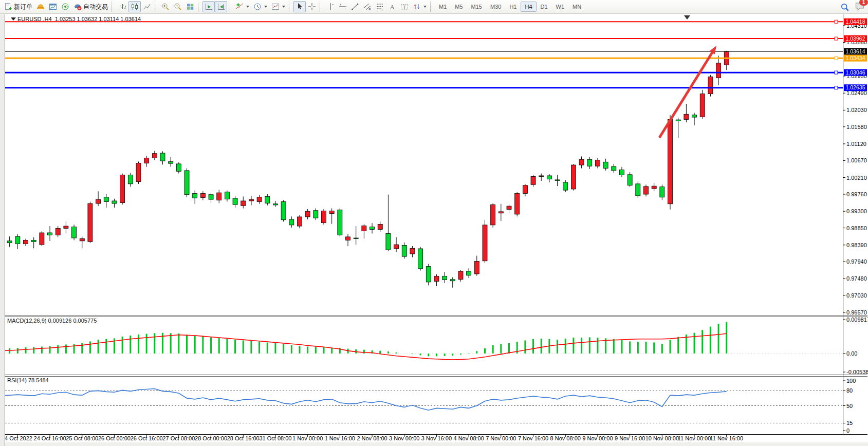 Image resolution: width=868 pixels, height=446 pixels. Describe the element at coordinates (857, 127) in the screenshot. I see `price-tick-label: 1.01580` at that location.